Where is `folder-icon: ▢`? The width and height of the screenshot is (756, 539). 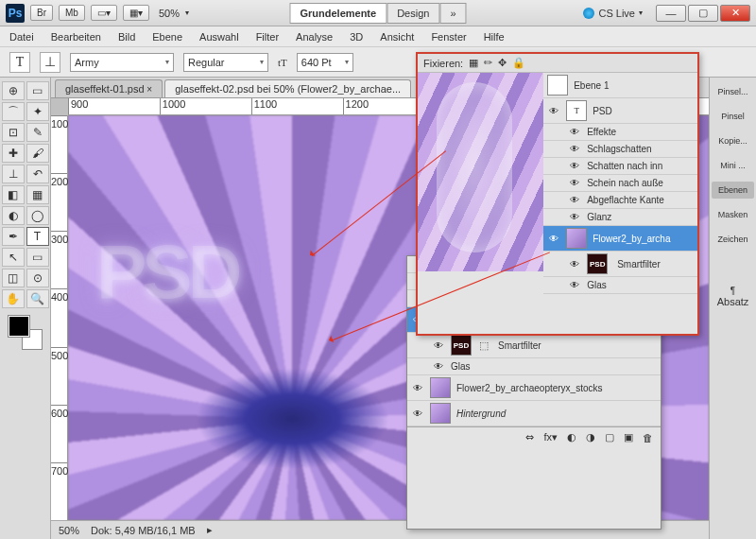
folder-icon: ▢ is located at coordinates (610, 437).